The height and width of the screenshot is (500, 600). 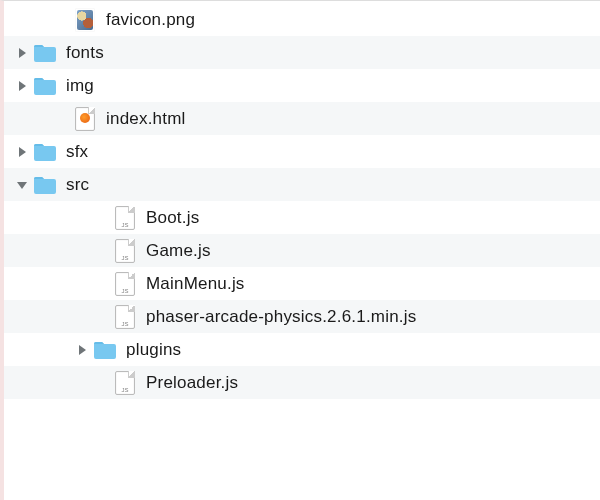 I want to click on tree-row-folder: plugins, so click(x=302, y=350).